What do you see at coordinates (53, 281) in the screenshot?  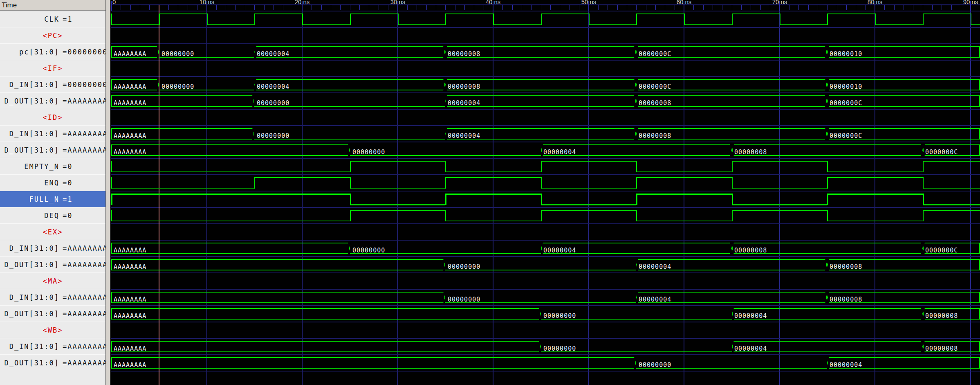 I see `group-row-MA: <MA>` at bounding box center [53, 281].